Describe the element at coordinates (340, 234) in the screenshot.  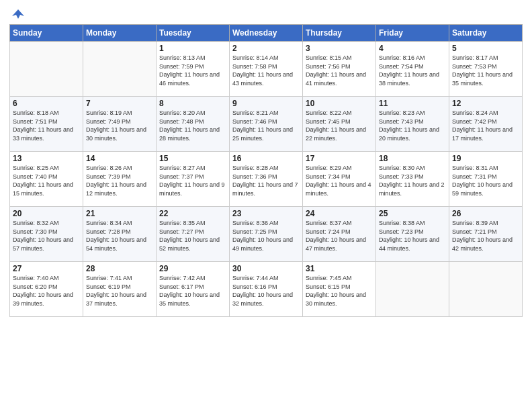
I see `calendar-day-cell: 24Sunrise: 8:37 AM Sunset: 7:24 PM Dayli…` at that location.